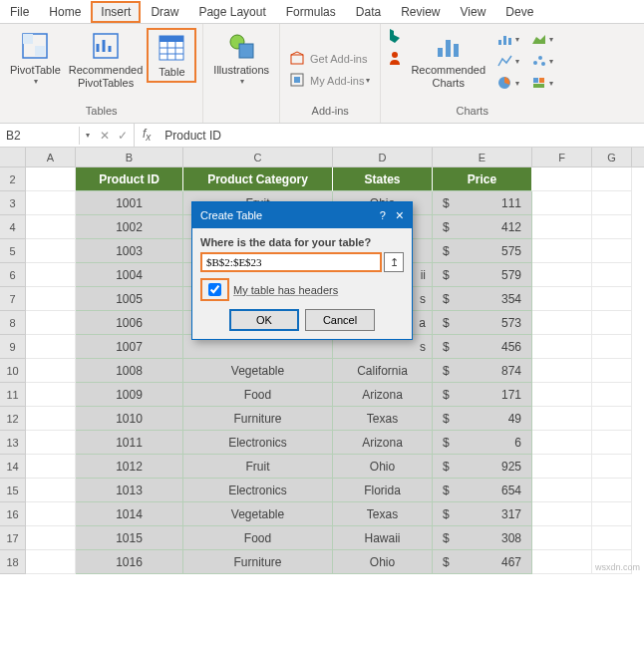  I want to click on bing-maps-icon, so click(395, 39).